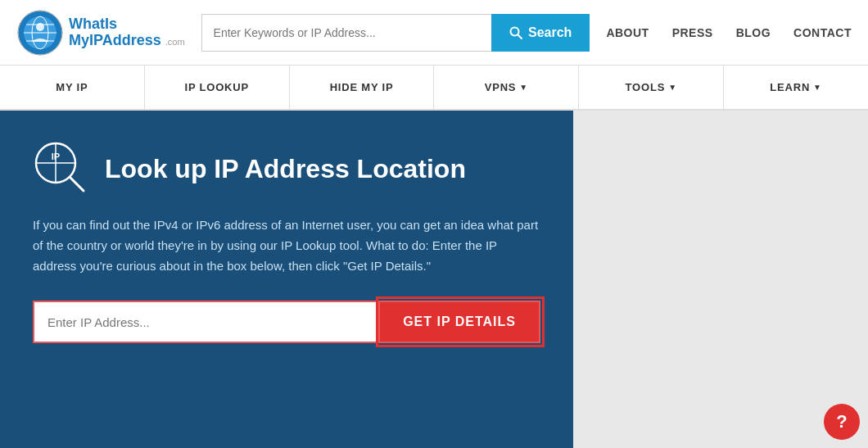  Describe the element at coordinates (822, 33) in the screenshot. I see `nav-contact: CONTACT` at that location.